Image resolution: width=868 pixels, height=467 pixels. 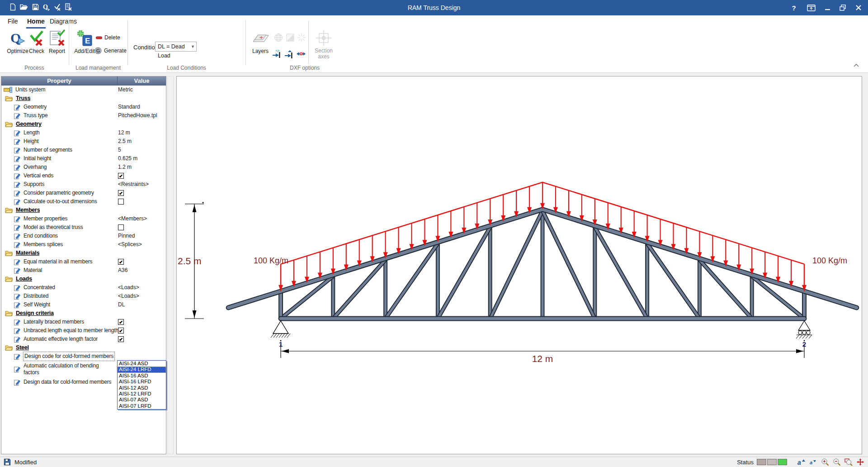 I want to click on dim-move-icon, so click(x=301, y=54).